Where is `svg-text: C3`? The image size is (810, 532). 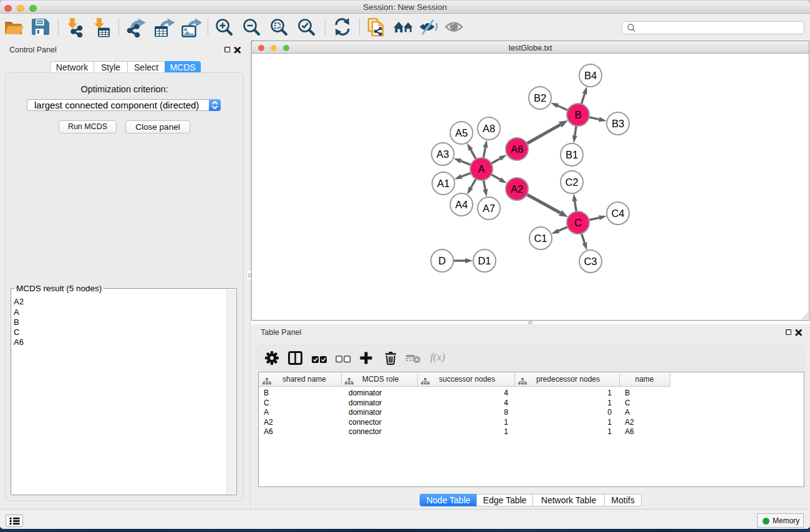 svg-text: C3 is located at coordinates (590, 261).